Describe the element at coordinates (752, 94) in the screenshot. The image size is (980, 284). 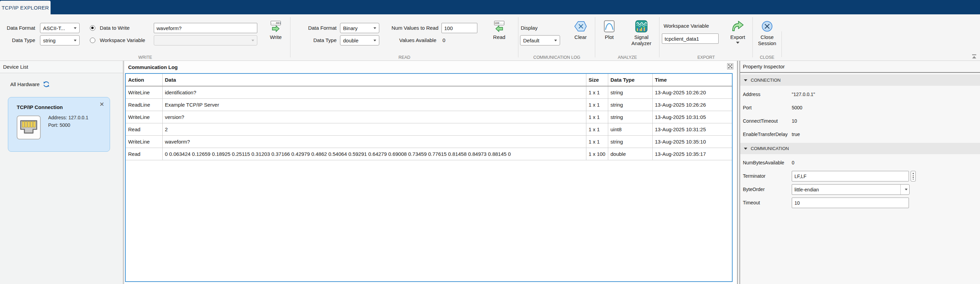
I see `property-label: Address` at that location.